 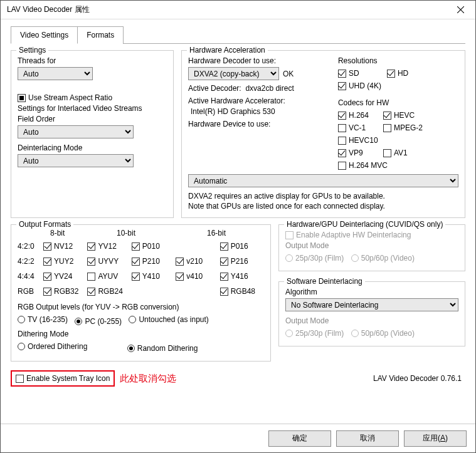 I want to click on format-yuy2-checkbox: YUY2, so click(x=65, y=261).